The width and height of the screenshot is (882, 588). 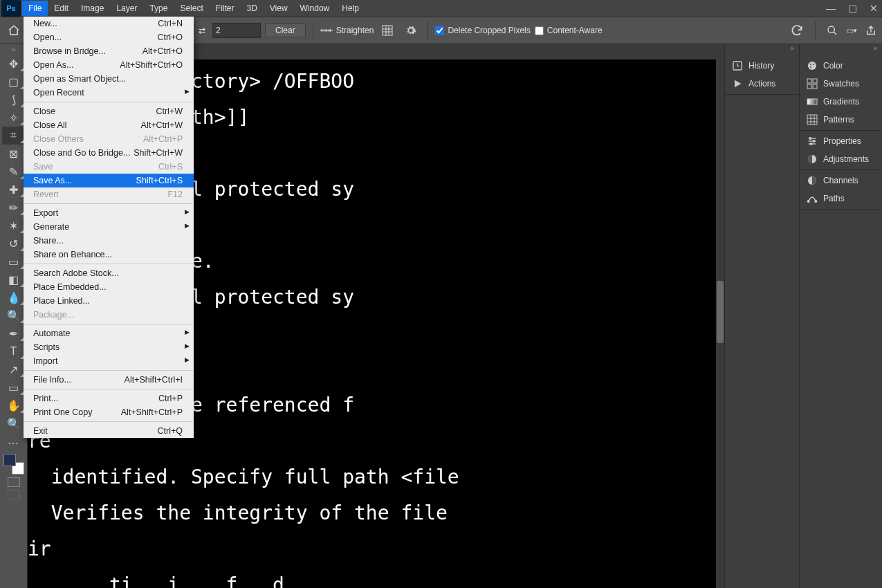 What do you see at coordinates (109, 79) in the screenshot?
I see `menuitem-open-as-smart-object: Open as Smart Object...` at bounding box center [109, 79].